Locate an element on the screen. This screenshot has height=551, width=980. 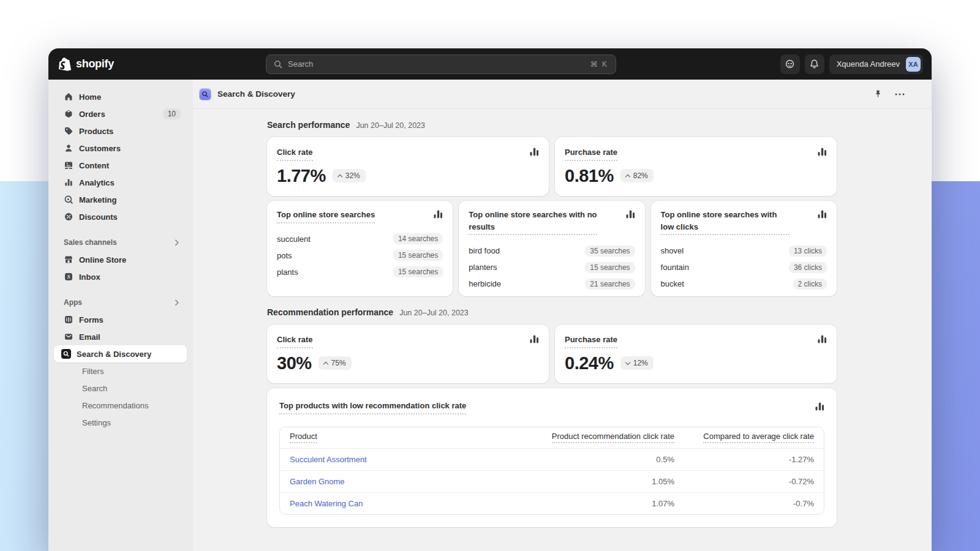
column-header-product: Product is located at coordinates (304, 437).